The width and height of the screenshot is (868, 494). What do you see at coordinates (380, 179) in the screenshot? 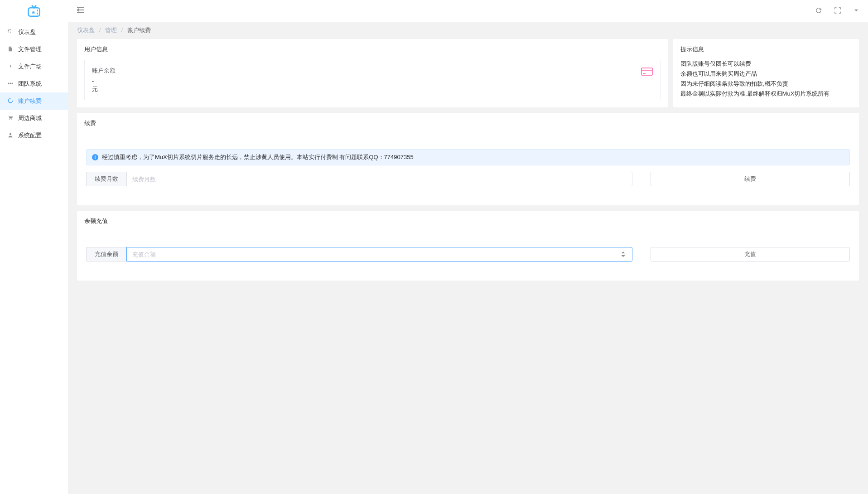
I see `renew-months-input` at bounding box center [380, 179].